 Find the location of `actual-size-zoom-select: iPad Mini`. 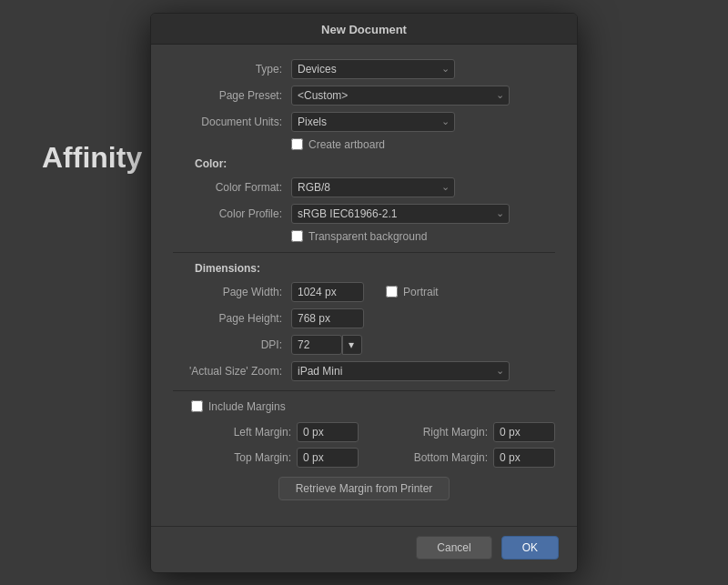

actual-size-zoom-select: iPad Mini is located at coordinates (400, 371).